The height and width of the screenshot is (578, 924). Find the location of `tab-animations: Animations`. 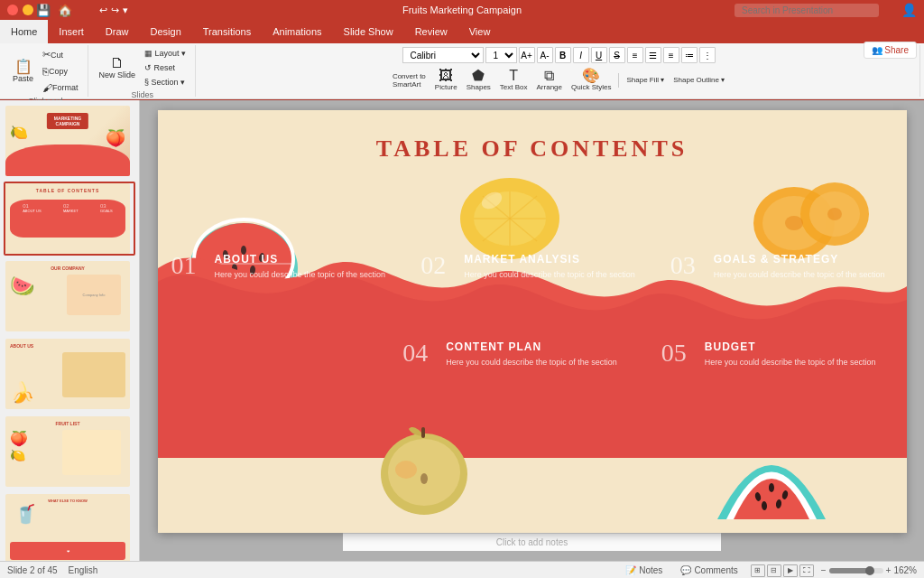

tab-animations: Animations is located at coordinates (297, 32).